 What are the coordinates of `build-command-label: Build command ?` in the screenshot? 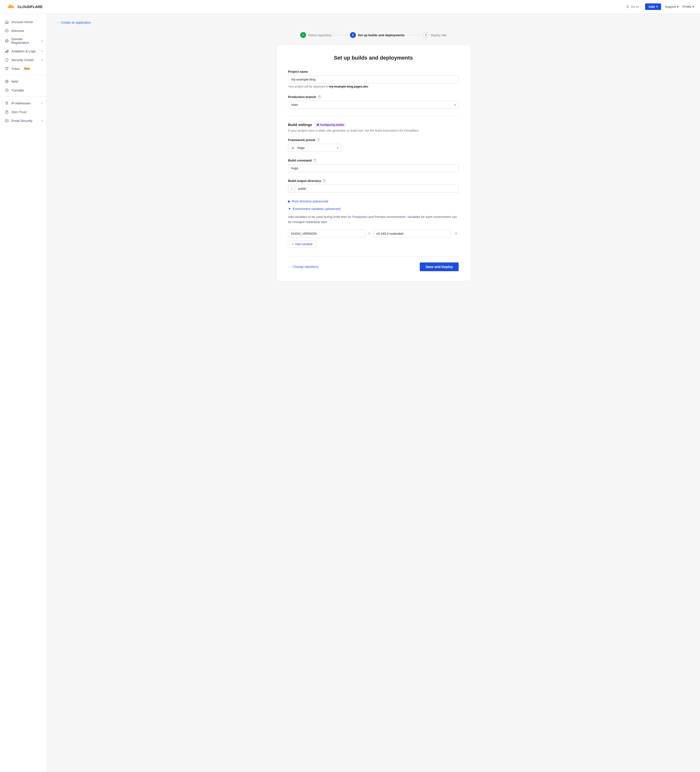 It's located at (374, 160).